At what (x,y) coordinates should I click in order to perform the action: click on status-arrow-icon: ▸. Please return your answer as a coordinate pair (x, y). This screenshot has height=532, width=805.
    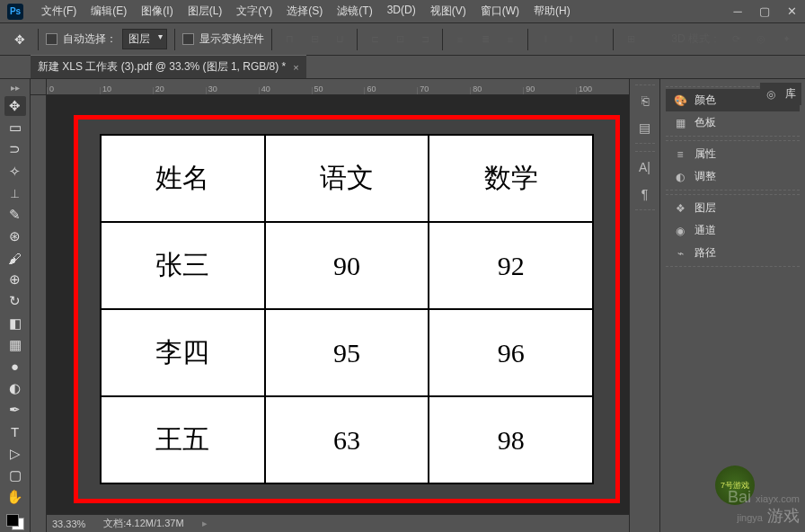
    Looking at the image, I should click on (205, 523).